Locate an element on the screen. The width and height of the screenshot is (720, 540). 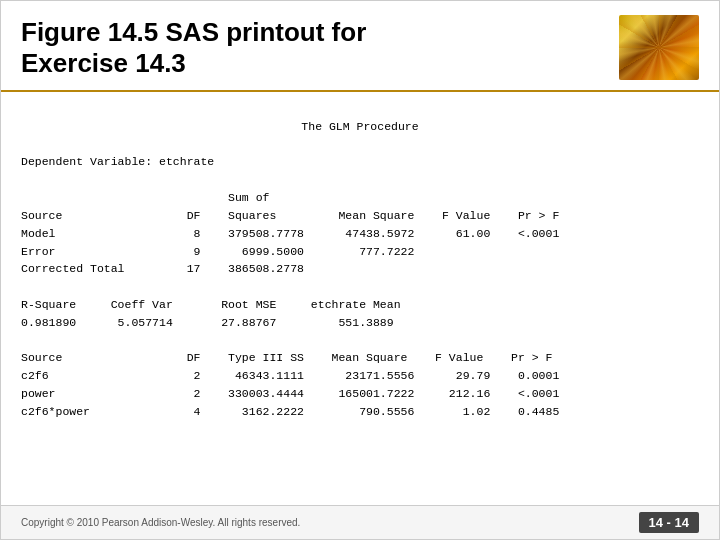
error-row: Error 9 6999.5000 777.7222 is located at coordinates (218, 252).